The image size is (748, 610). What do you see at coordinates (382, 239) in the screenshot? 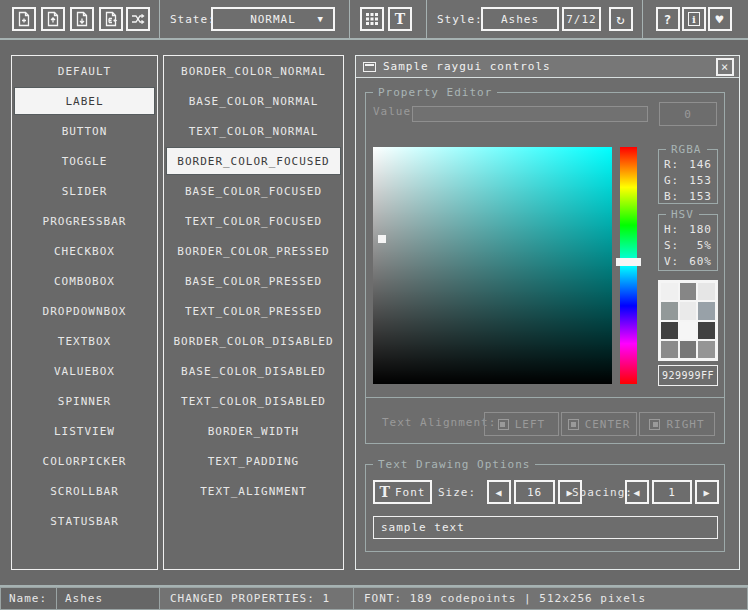
I see `color-picker-cursor` at bounding box center [382, 239].